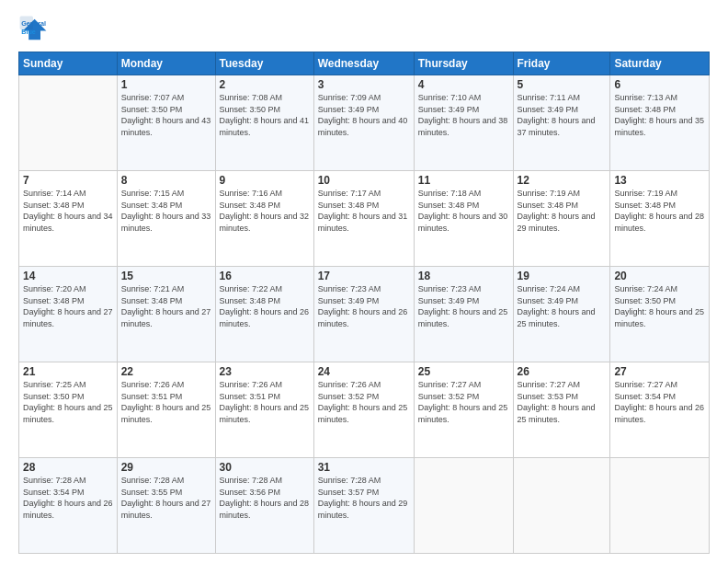 The width and height of the screenshot is (728, 563). What do you see at coordinates (68, 410) in the screenshot?
I see `calendar-cell: 21Sunrise: 7:25 AMSunset: 3:50 PMDayligh…` at bounding box center [68, 410].